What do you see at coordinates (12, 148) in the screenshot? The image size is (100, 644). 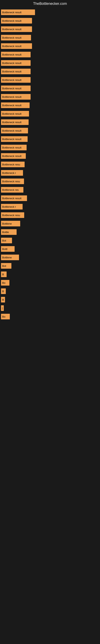 I see `bar-label-16: Bottleneck result` at bounding box center [12, 148].